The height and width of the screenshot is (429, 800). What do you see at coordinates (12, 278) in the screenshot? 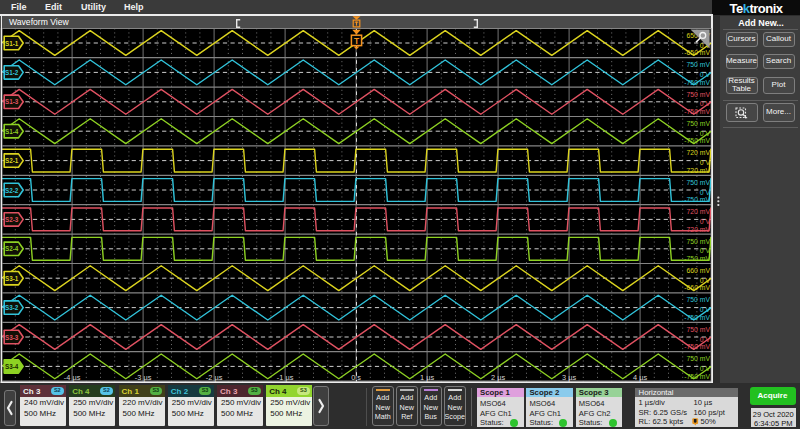
I see `svg-text: S3-1` at bounding box center [12, 278].